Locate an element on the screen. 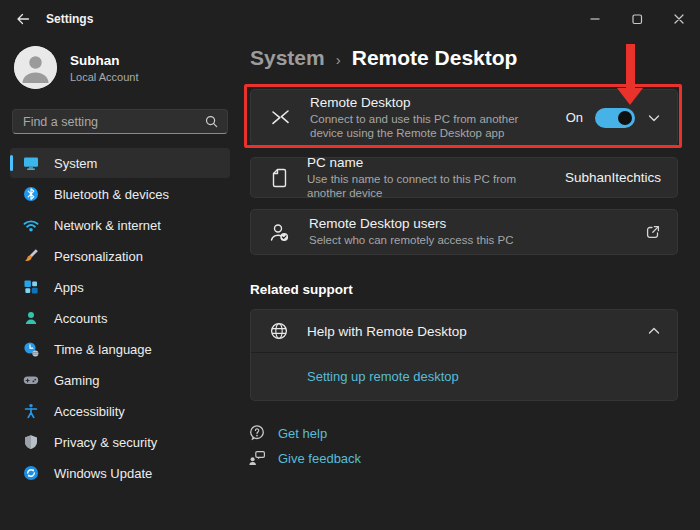 Image resolution: width=700 pixels, height=530 pixels. users-check-icon is located at coordinates (280, 232).